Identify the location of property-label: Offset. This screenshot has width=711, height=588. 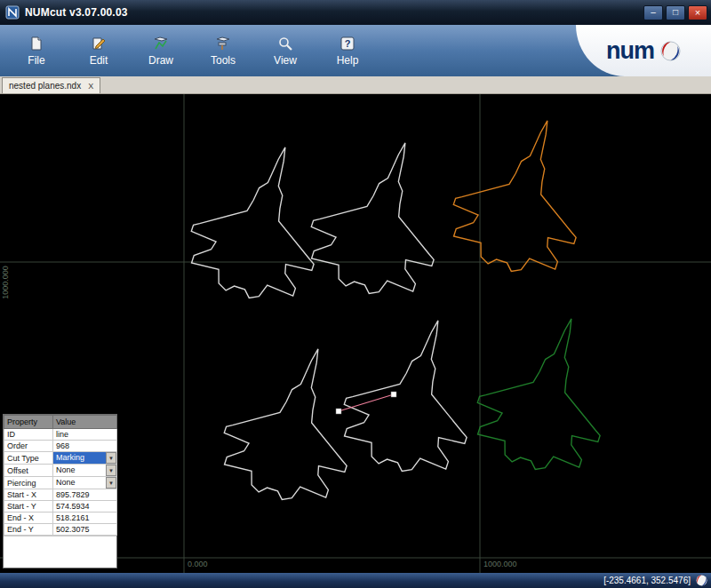
(28, 471).